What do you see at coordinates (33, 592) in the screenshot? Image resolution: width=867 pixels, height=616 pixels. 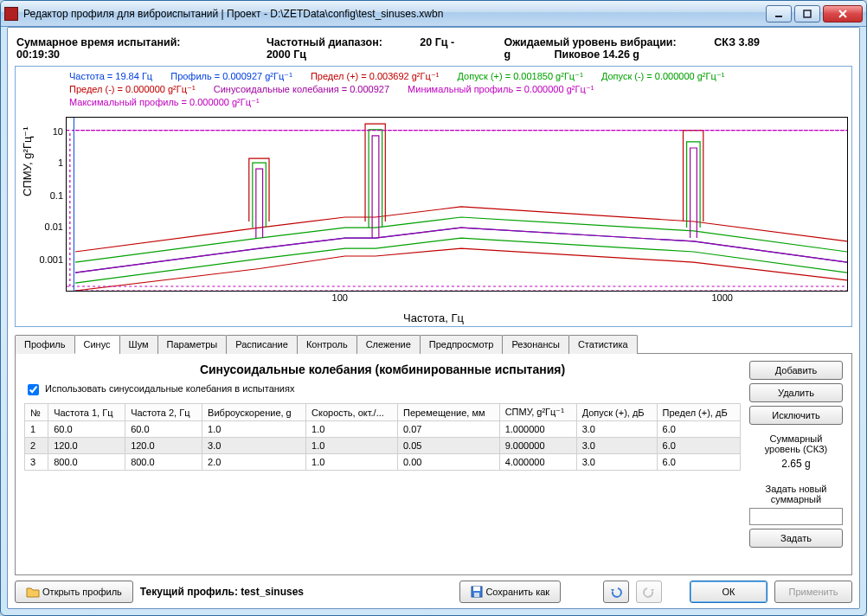 I see `folder-icon` at bounding box center [33, 592].